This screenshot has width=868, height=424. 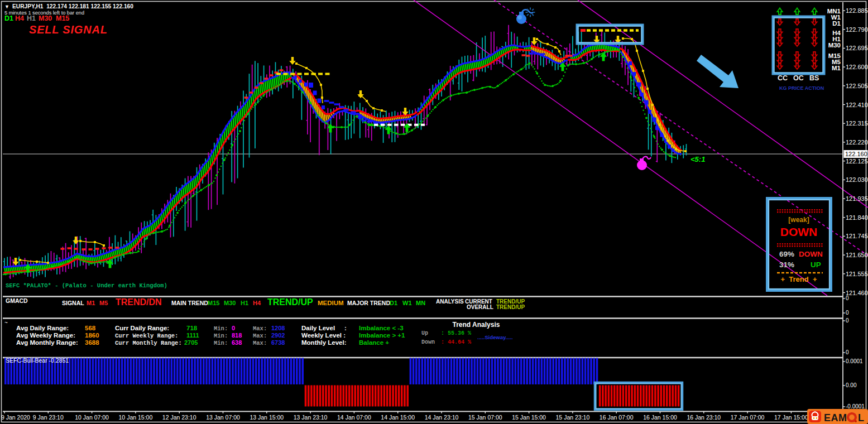 What do you see at coordinates (354, 417) in the screenshot?
I see `svg-text: 14 Jan 07:00` at bounding box center [354, 417].